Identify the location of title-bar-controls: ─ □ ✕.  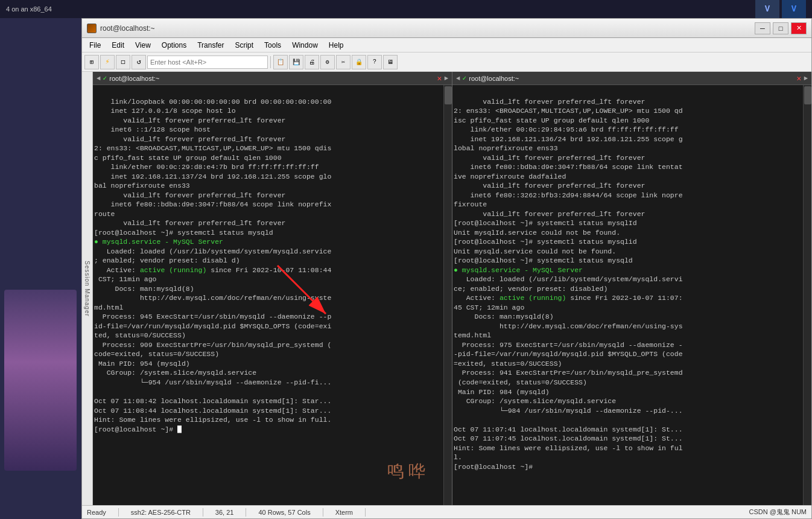
(781, 28).